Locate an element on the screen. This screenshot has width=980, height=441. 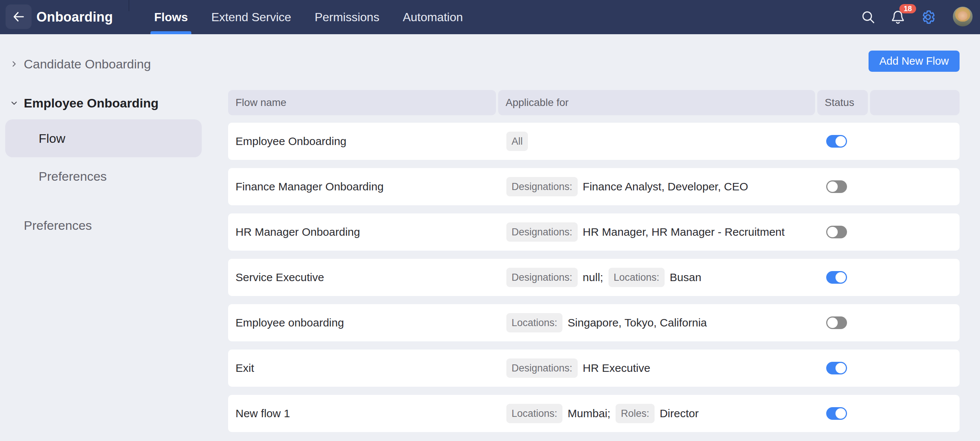
add-new-flow-button: Add New Flow is located at coordinates (914, 61).